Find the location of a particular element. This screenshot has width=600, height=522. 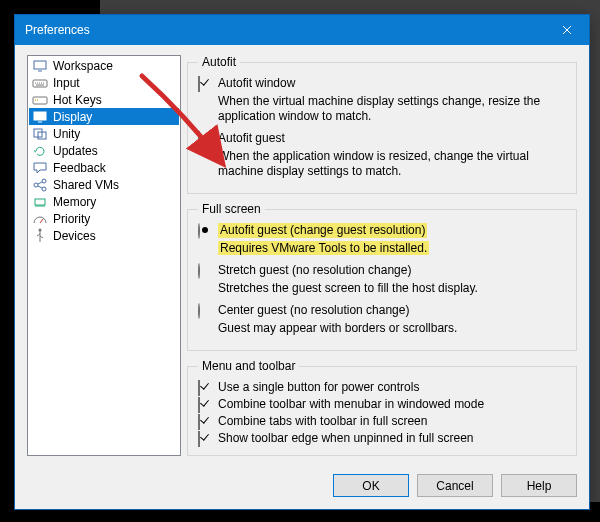

group-legend: Autofit is located at coordinates (219, 62).